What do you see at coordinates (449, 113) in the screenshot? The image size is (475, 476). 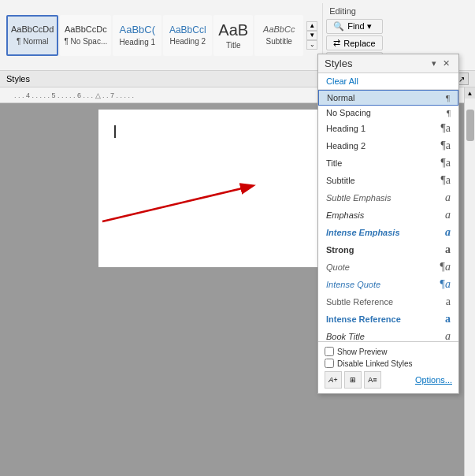 I see `style-indicator-no-spacing: ¶` at bounding box center [449, 113].